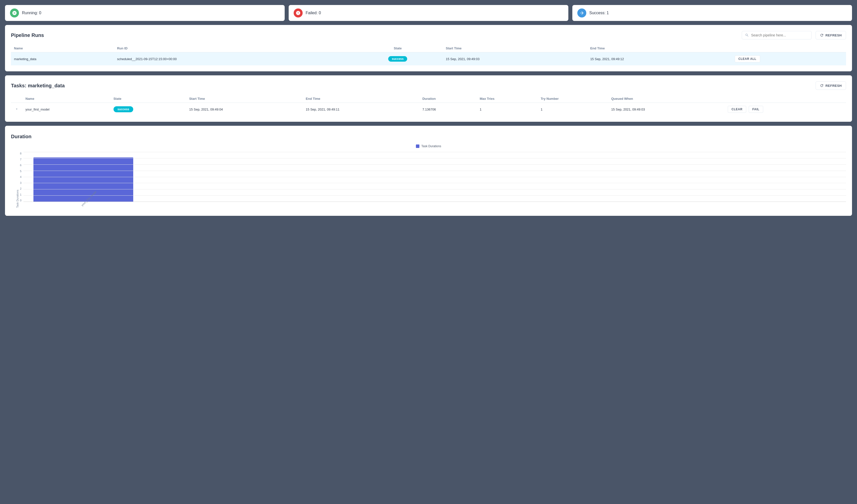  What do you see at coordinates (515, 48) in the screenshot?
I see `col-start-time: Start Time` at bounding box center [515, 48].